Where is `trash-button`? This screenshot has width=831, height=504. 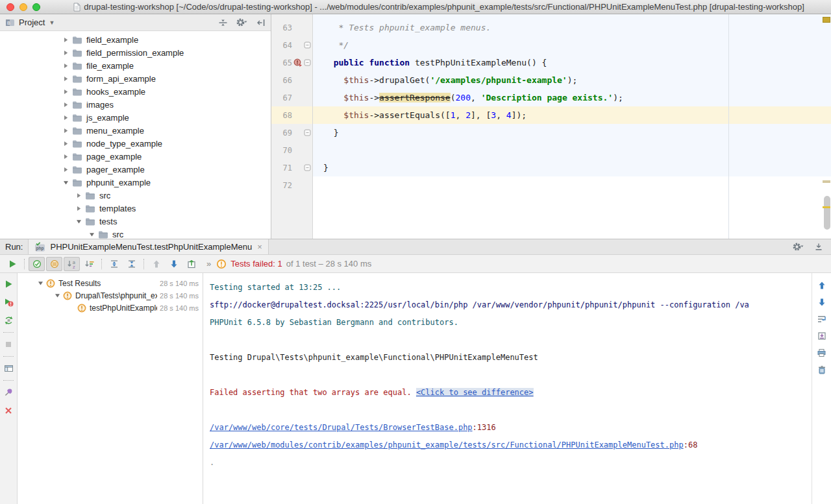
trash-button is located at coordinates (822, 370).